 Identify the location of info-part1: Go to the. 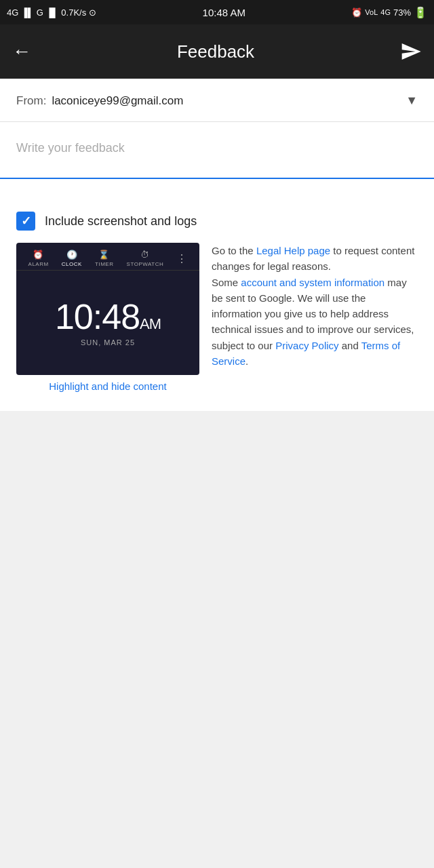
(234, 251).